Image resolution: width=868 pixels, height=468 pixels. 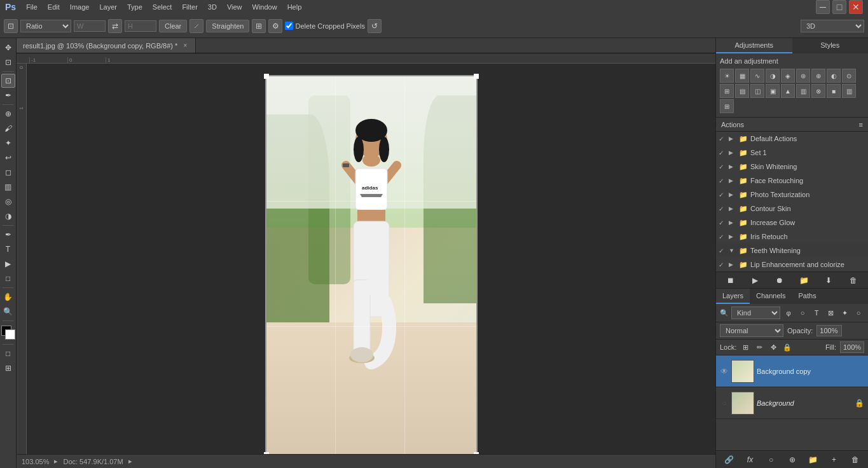 I want to click on filter-toggle: ○, so click(x=858, y=313).